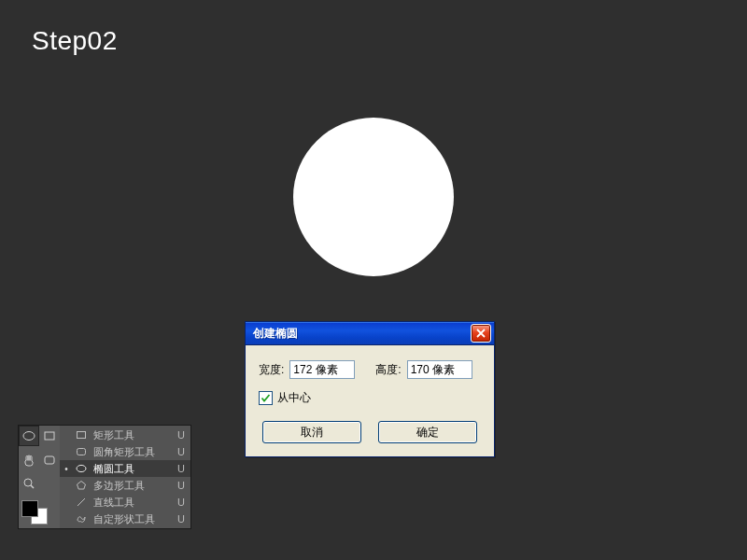 This screenshot has width=747, height=560. I want to click on close-icon, so click(481, 333).